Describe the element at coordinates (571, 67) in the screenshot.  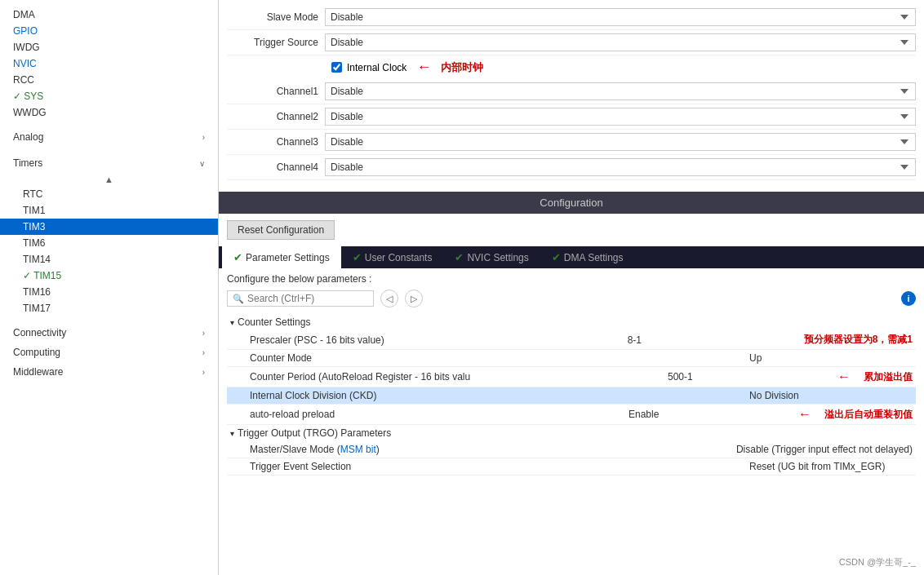
I see `internal-clock-row: Internal Clock ← 内部时钟` at that location.